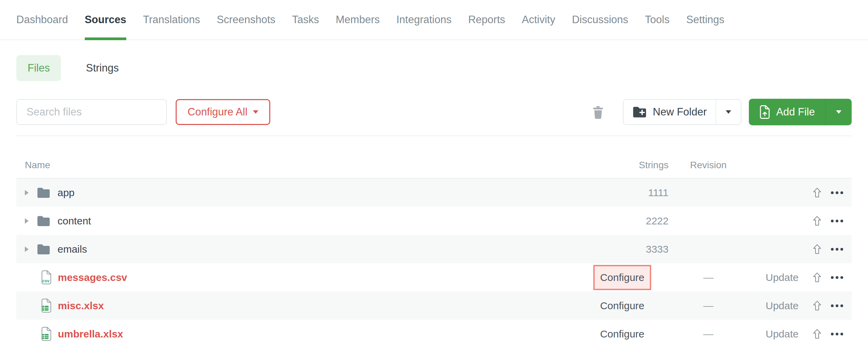 Image resolution: width=868 pixels, height=363 pixels. I want to click on delete-button, so click(598, 112).